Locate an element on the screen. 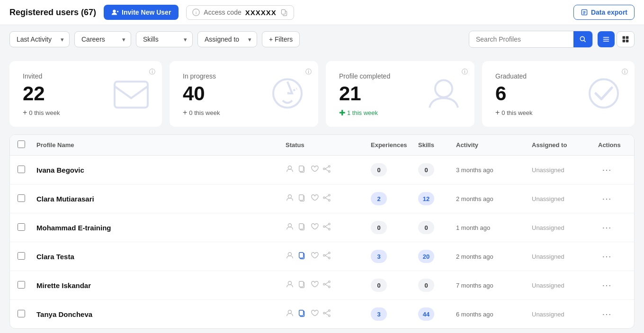  careers-filter: Careers is located at coordinates (103, 39).